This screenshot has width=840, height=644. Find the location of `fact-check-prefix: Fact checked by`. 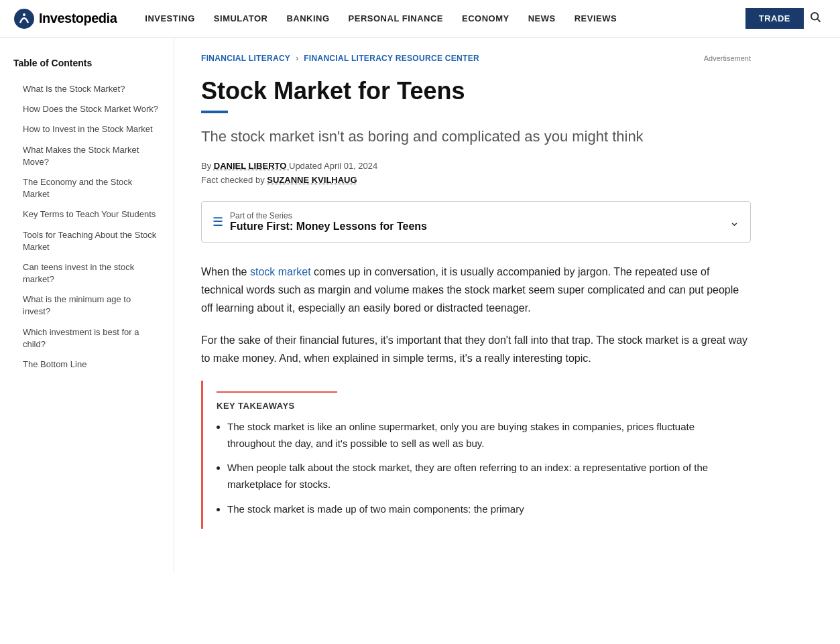

fact-check-prefix: Fact checked by is located at coordinates (234, 180).